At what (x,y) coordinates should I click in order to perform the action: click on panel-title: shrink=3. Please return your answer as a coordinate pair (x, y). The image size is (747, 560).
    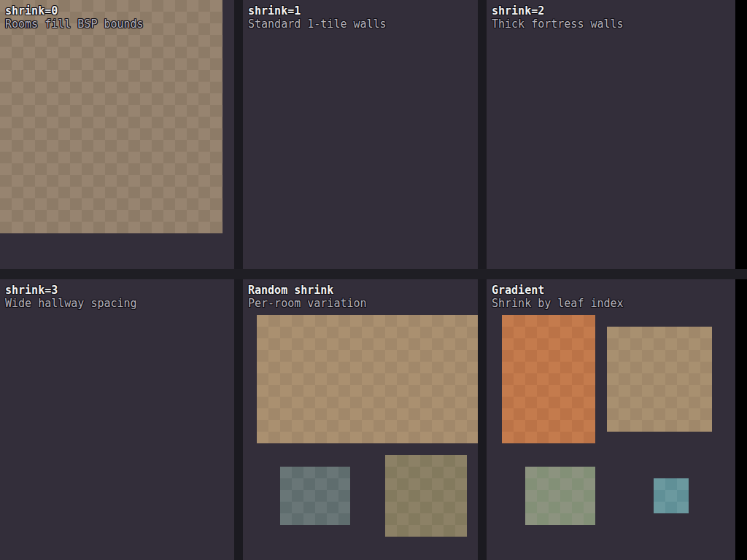
    Looking at the image, I should click on (71, 290).